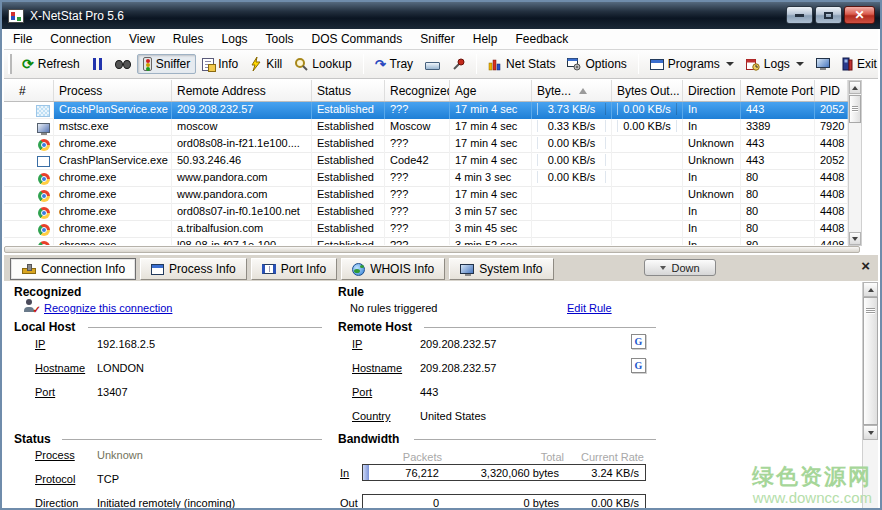 This screenshot has height=510, width=882. Describe the element at coordinates (362, 392) in the screenshot. I see `remote-port-label: Port` at that location.